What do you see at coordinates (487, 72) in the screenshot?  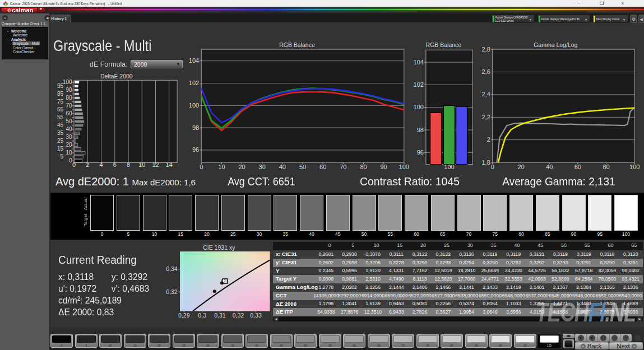 I see `svg-text: 2,6` at bounding box center [487, 72].